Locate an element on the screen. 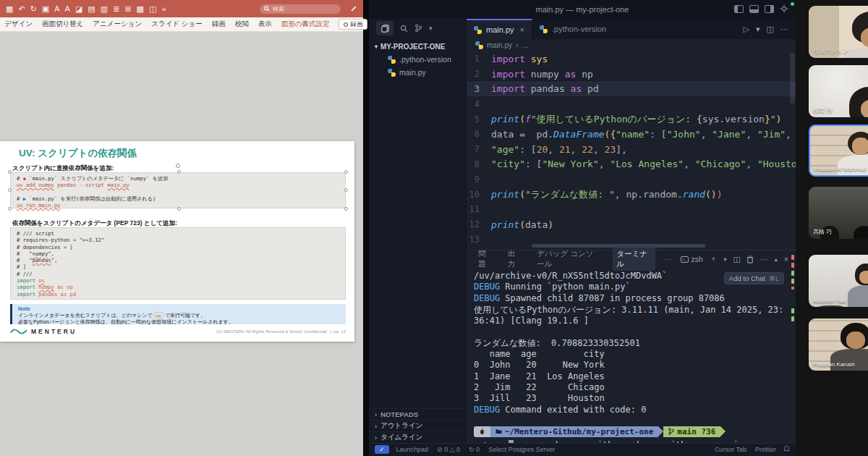  add-to-chat-button: Add to Chat⌘L is located at coordinates (754, 278).